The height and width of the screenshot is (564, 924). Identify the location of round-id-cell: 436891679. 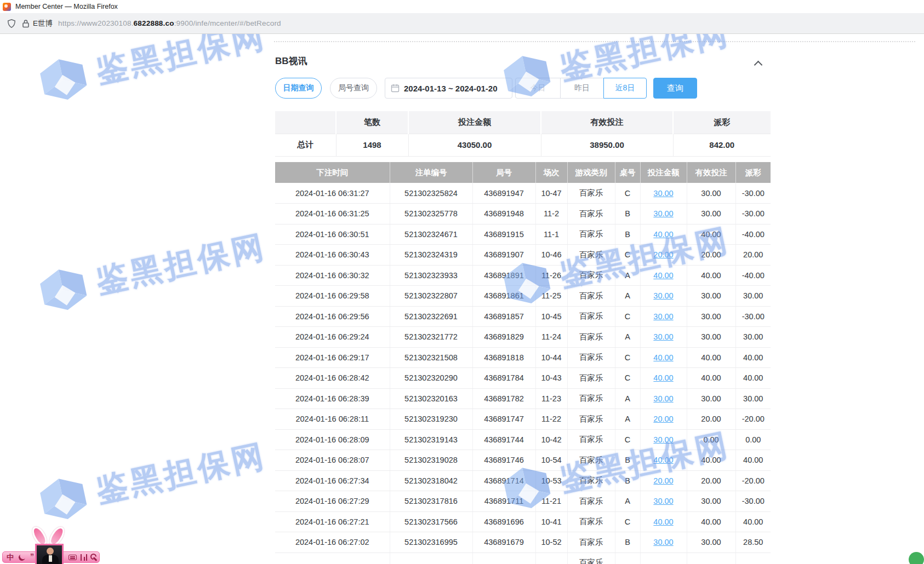
(504, 543).